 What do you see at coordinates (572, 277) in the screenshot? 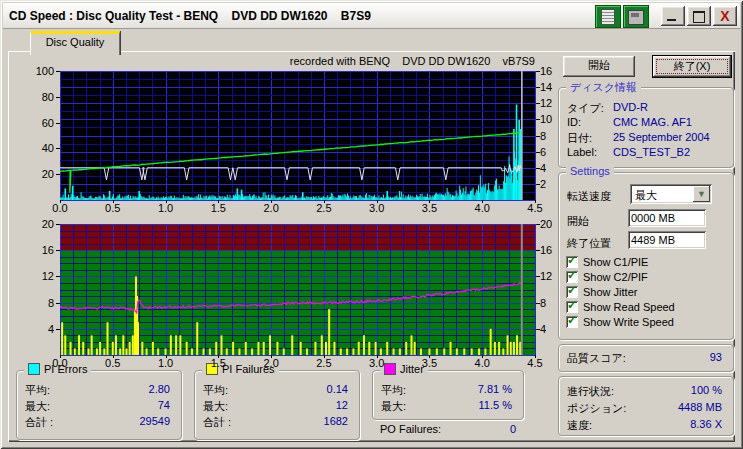
I see `checkbox-box-show-c2-pif: ✓` at bounding box center [572, 277].